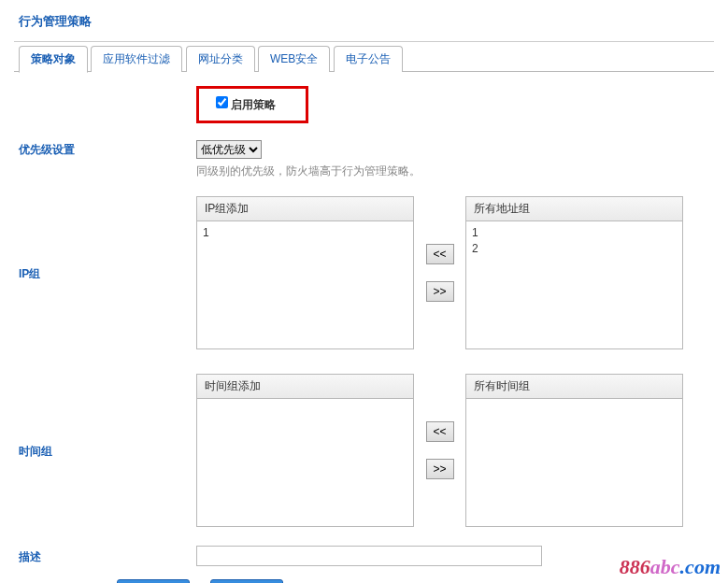  What do you see at coordinates (455, 172) in the screenshot?
I see `priority-hint: 同级别的优先级，防火墙高于行为管理策略。` at bounding box center [455, 172].